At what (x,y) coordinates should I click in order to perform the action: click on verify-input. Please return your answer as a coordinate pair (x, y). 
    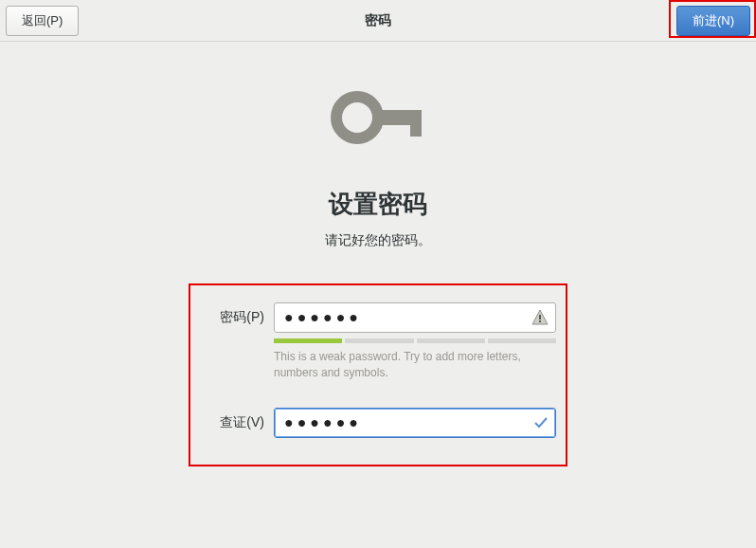
    Looking at the image, I should click on (415, 423).